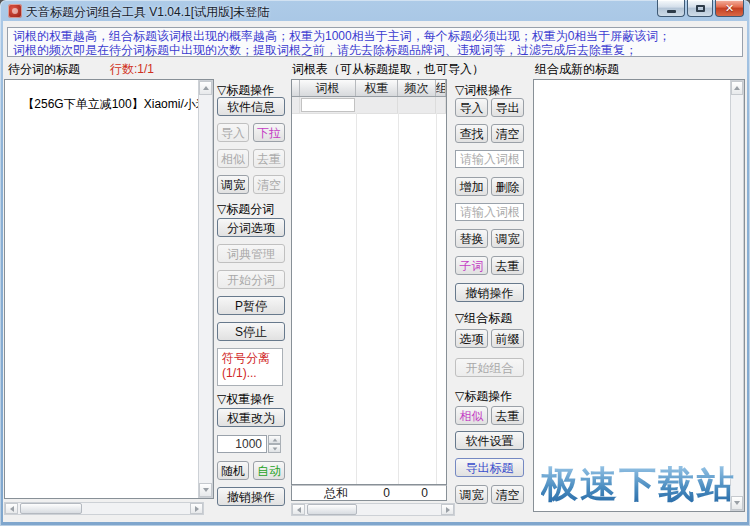 This screenshot has height=526, width=750. Describe the element at coordinates (148, 12) in the screenshot. I see `window-title: 天音标题分词组合工具 V1.04.1[试用版]未登陆` at that location.